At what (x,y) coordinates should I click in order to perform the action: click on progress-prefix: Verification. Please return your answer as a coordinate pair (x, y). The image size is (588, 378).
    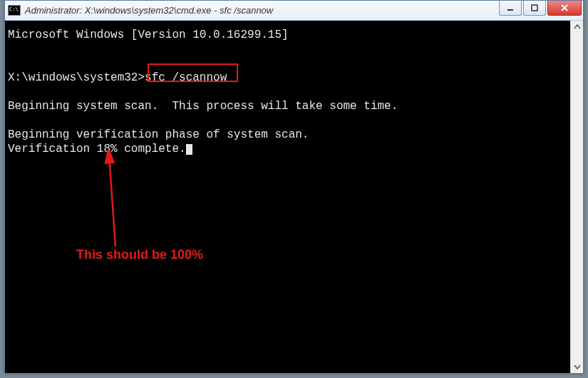
    Looking at the image, I should click on (53, 149).